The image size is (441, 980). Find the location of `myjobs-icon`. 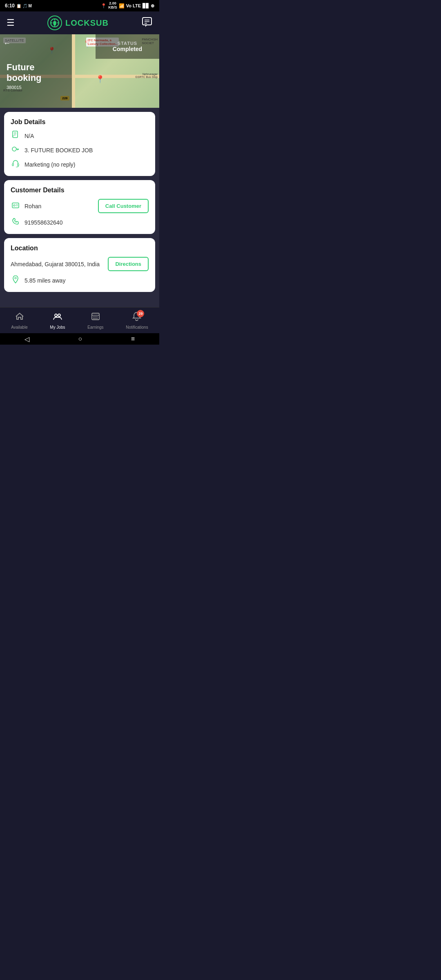

myjobs-icon is located at coordinates (58, 318).